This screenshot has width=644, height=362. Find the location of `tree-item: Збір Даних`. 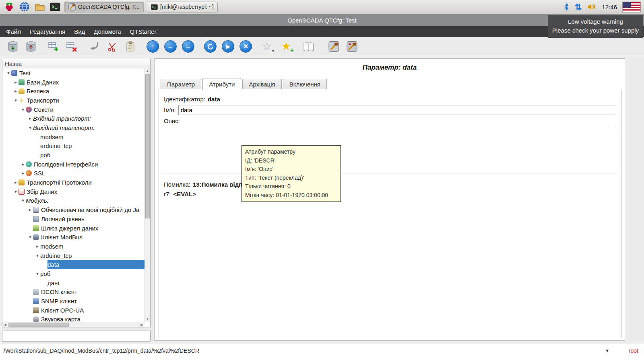

tree-item: Збір Даних is located at coordinates (73, 191).